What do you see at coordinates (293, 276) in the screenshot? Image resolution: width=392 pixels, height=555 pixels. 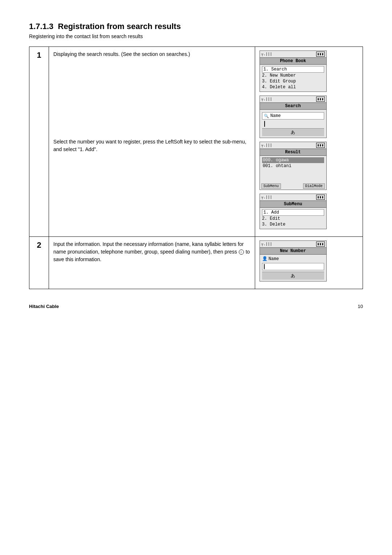 I see `kana-bar-2: あ` at bounding box center [293, 276].